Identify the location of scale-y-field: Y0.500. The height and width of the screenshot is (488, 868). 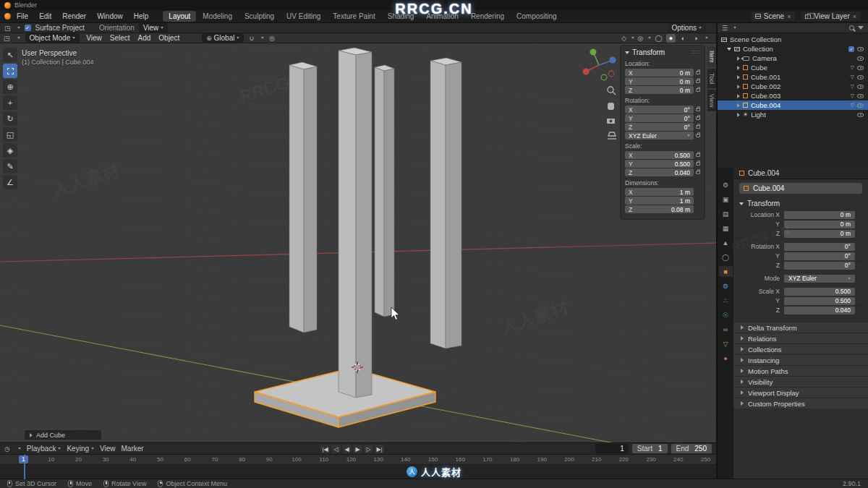
(663, 163).